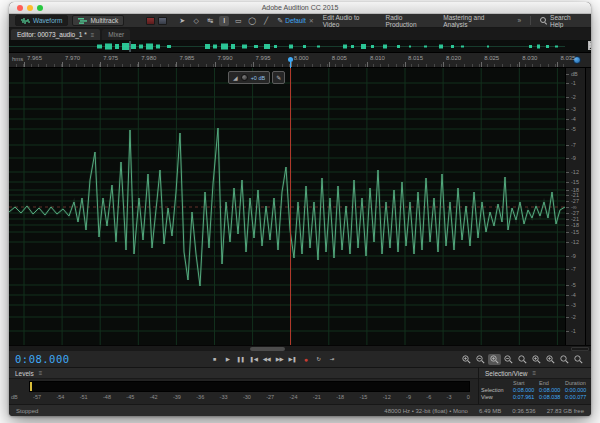 This screenshot has width=600, height=423. I want to click on search-help: Search Help, so click(562, 21).